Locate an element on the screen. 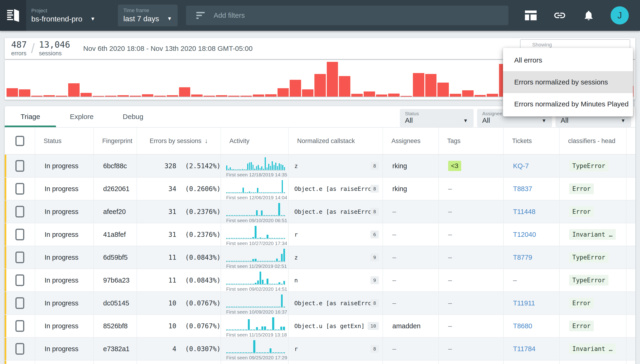 The image size is (640, 364). table-header-row: StatusFingerprintErrors by sessions↓Acti… is located at coordinates (320, 141).